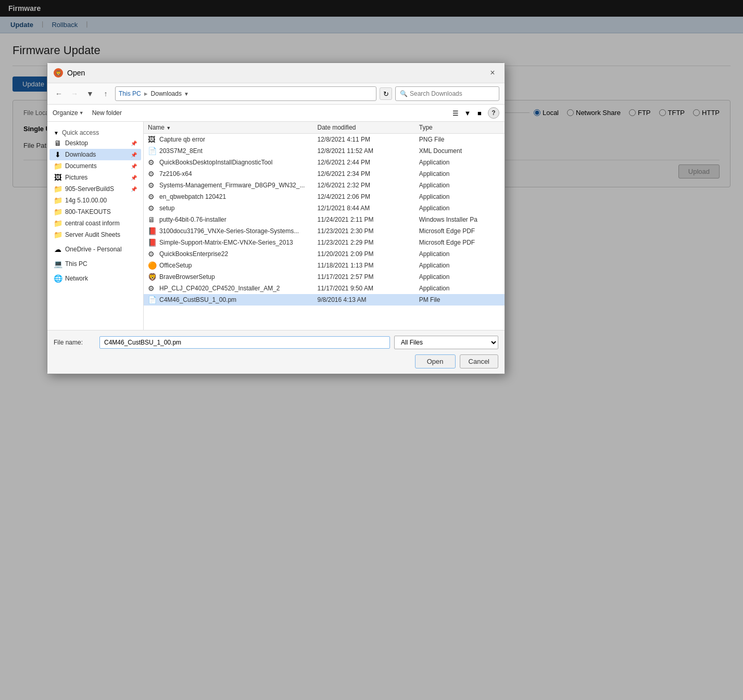 The image size is (743, 700). I want to click on table-row: 🦁 BraveBrowserSetup 11/17/2021 2:57 PM A…, so click(324, 277).